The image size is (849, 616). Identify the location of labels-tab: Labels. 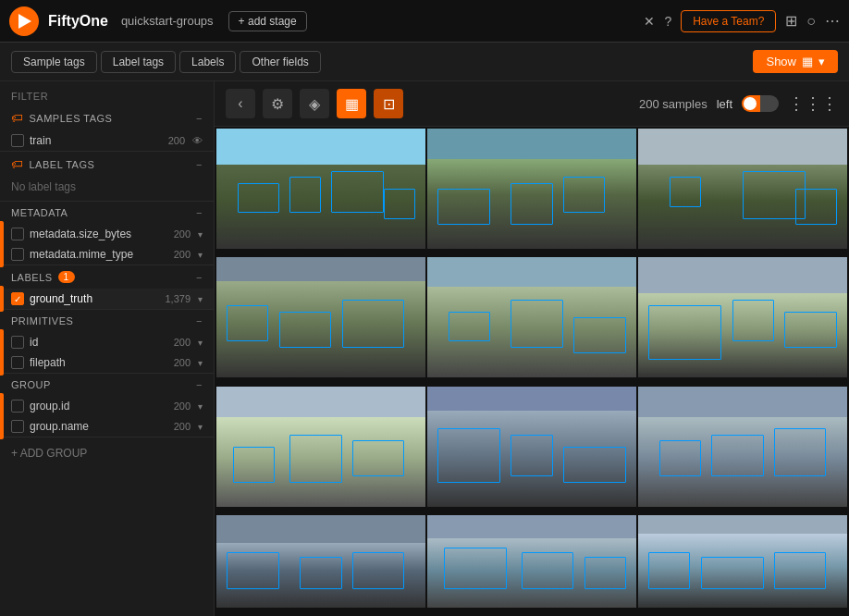
(207, 62).